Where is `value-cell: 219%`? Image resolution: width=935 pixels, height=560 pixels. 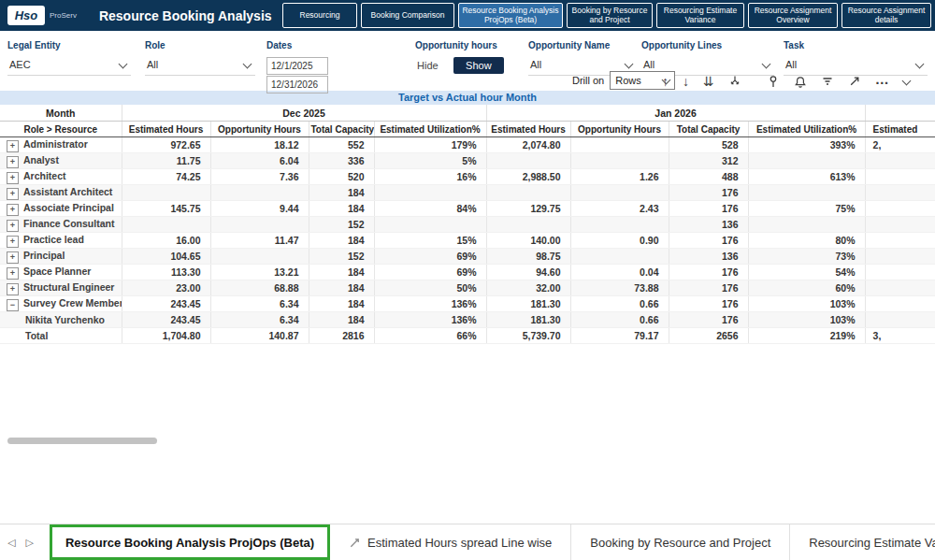
value-cell: 219% is located at coordinates (806, 337).